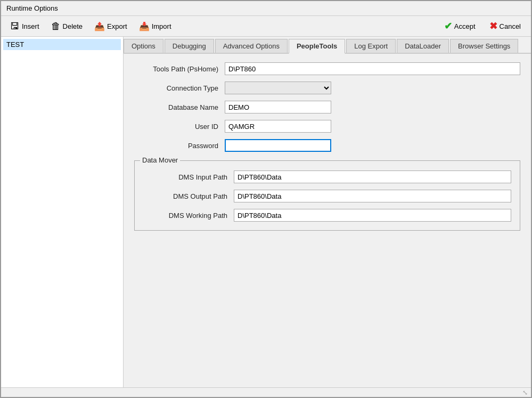 The height and width of the screenshot is (398, 532). What do you see at coordinates (278, 107) in the screenshot?
I see `database-name-input` at bounding box center [278, 107].